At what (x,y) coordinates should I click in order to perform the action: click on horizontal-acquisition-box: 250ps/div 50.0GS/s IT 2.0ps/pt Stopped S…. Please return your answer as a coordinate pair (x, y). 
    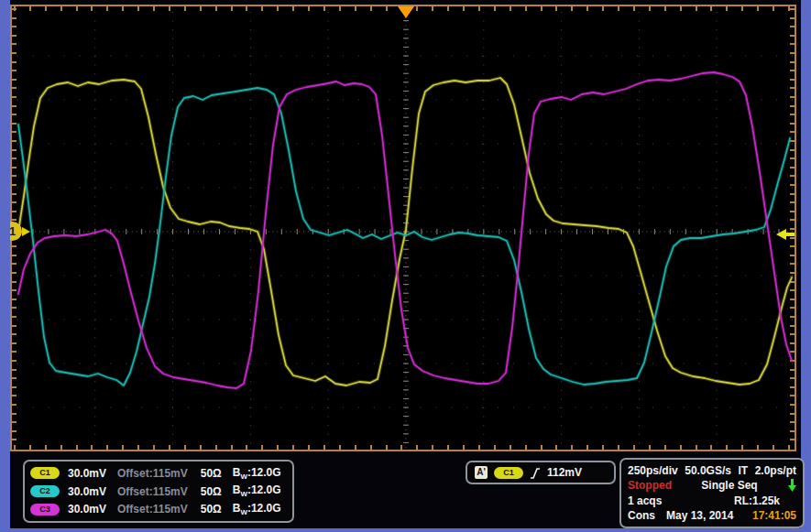
    Looking at the image, I should click on (712, 493).